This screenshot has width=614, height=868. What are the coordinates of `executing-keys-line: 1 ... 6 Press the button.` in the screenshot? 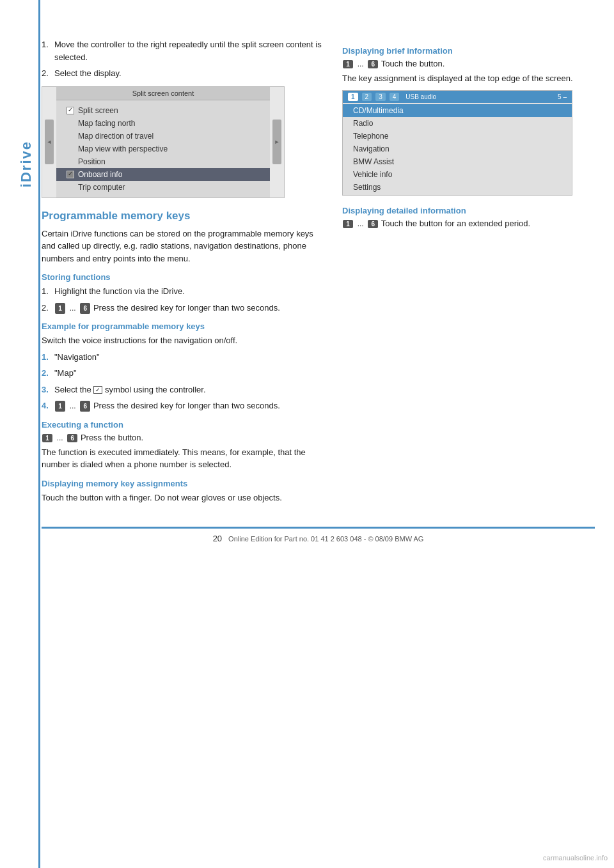 It's located at (182, 437).